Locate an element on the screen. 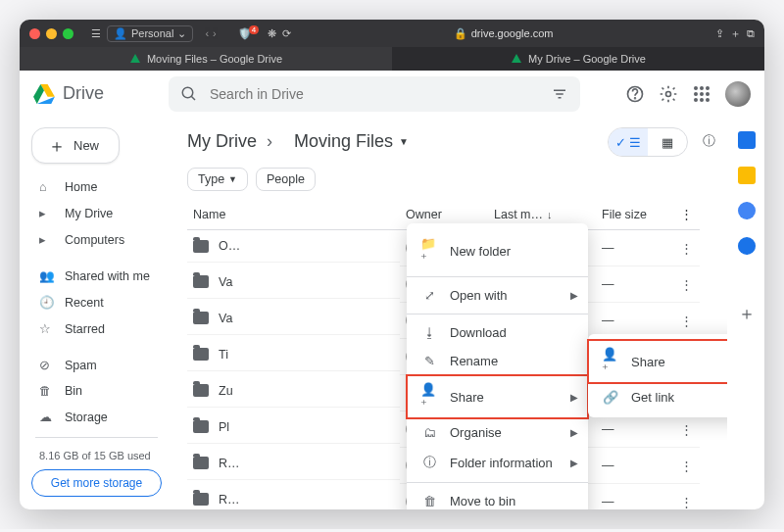 This screenshot has height=532, width=784. file-name: O… is located at coordinates (229, 246).